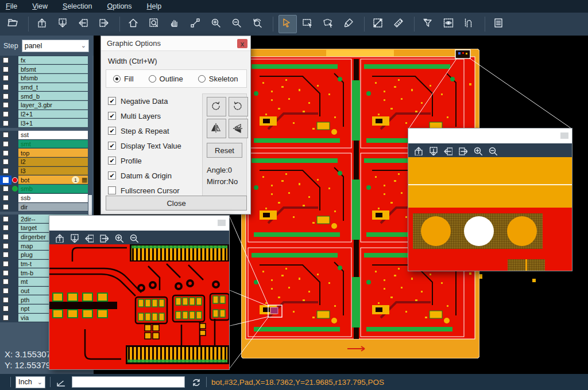  Describe the element at coordinates (44, 198) in the screenshot. I see `layer-row-ssb: ssb ▦` at that location.